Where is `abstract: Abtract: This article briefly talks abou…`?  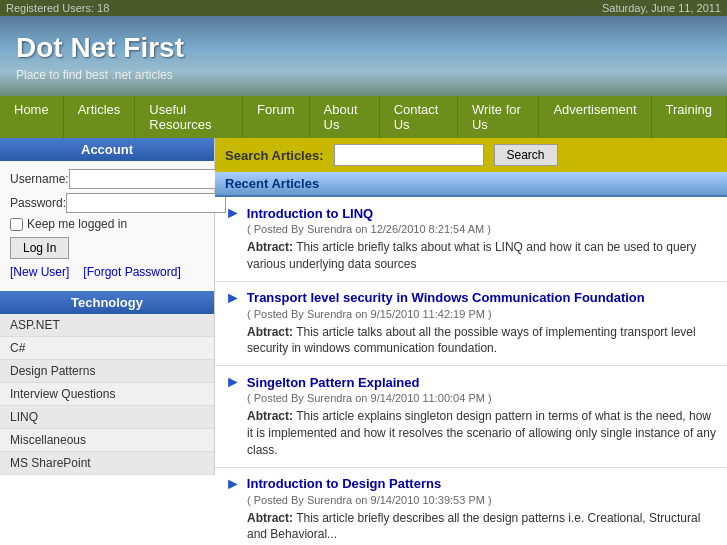
abstract: Abtract: This article briefly talks abou… is located at coordinates (482, 256).